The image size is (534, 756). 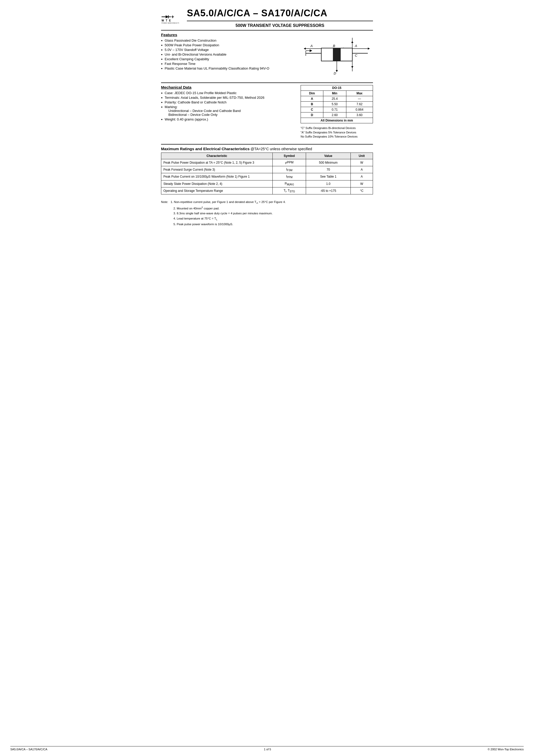 What do you see at coordinates (167, 20) in the screenshot?
I see `svg-text: W T E` at bounding box center [167, 20].